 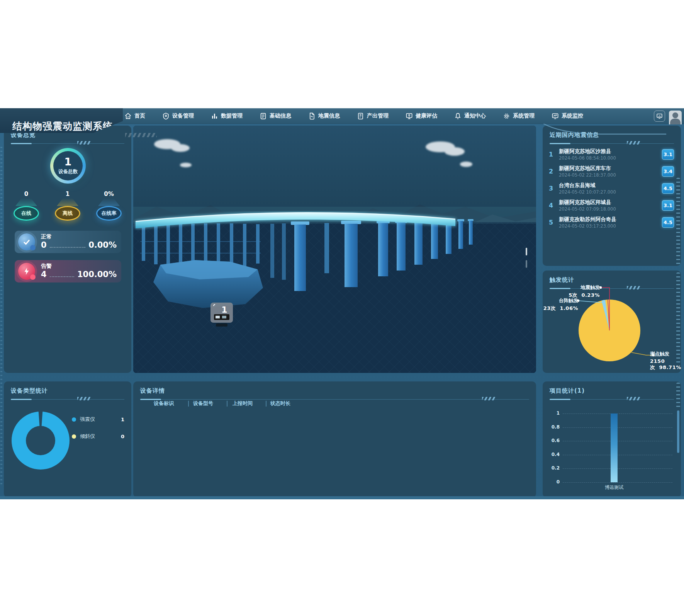 What do you see at coordinates (373, 116) in the screenshot?
I see `nav-item-output-mgmt: 产出管理` at bounding box center [373, 116].